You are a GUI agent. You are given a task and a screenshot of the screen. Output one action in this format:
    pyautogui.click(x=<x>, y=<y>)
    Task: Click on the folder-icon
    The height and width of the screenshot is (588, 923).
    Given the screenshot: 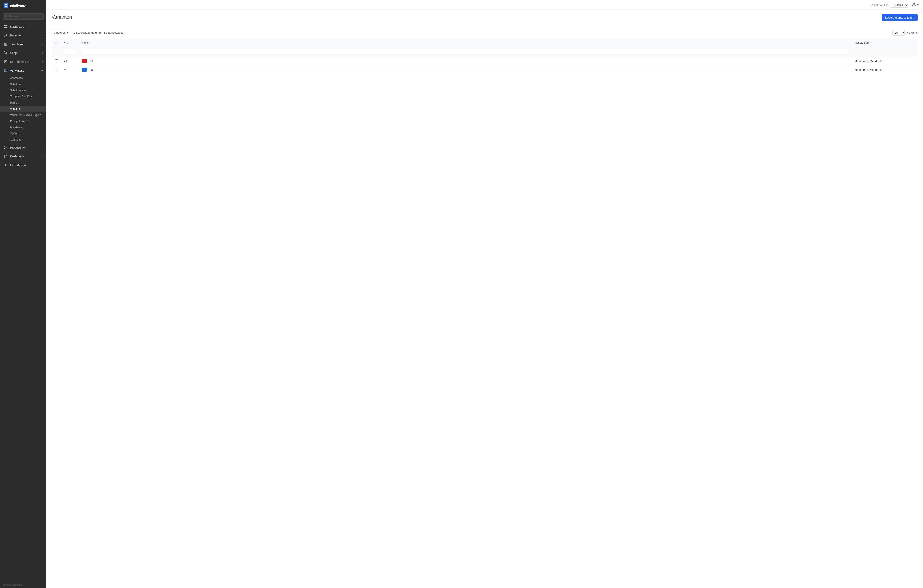 What is the action you would take?
    pyautogui.click(x=6, y=70)
    